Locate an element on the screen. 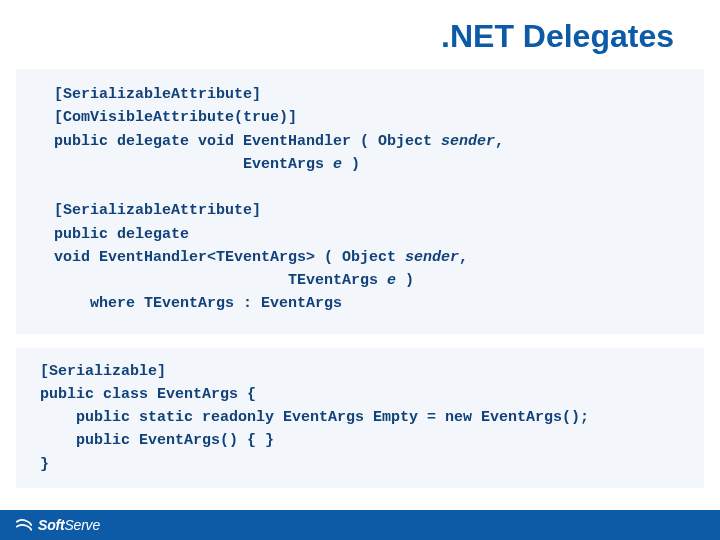 The image size is (720, 540). code-token: EventHandler<TEventArgs> is located at coordinates (207, 258).